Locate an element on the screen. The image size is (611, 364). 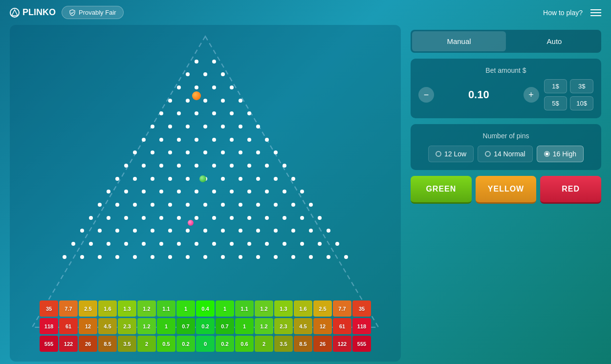
bucket: 4.5 is located at coordinates (303, 326).